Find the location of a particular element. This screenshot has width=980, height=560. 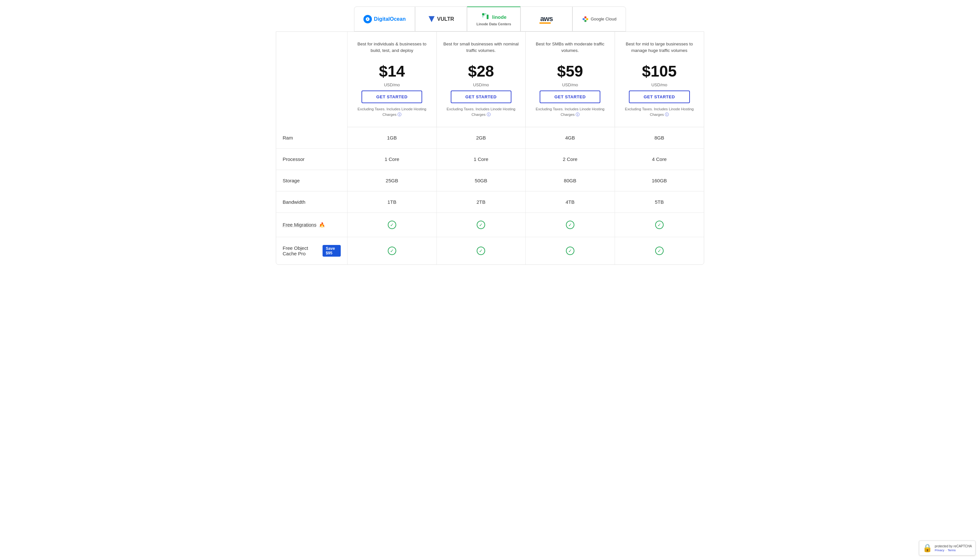

feature-val-ram-4: 8GB is located at coordinates (660, 138).